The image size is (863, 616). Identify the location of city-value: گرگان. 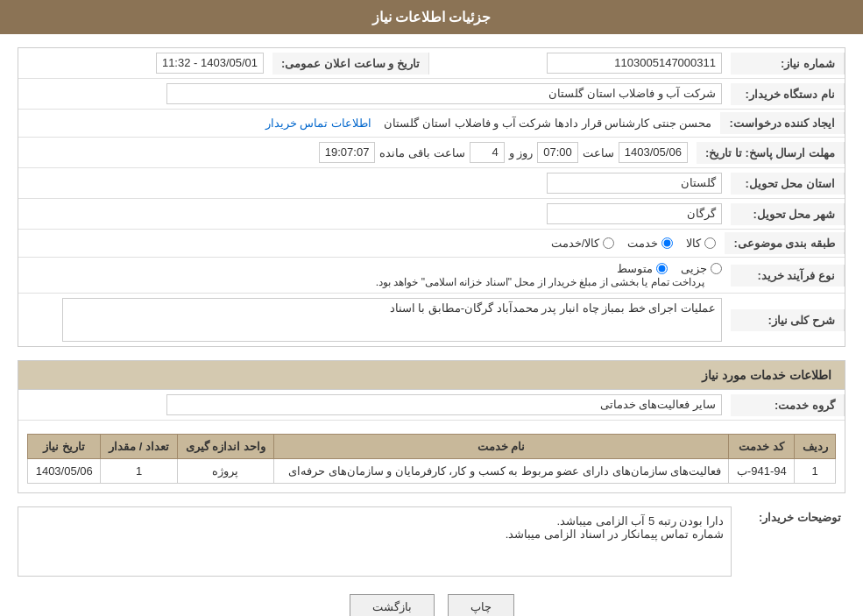
(375, 214).